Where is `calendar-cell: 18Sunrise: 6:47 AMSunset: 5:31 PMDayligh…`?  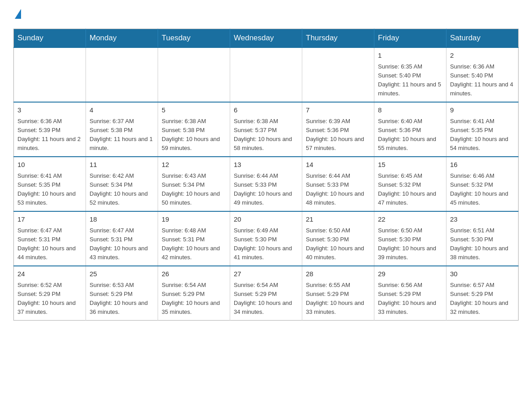 calendar-cell: 18Sunrise: 6:47 AMSunset: 5:31 PMDayligh… is located at coordinates (122, 239).